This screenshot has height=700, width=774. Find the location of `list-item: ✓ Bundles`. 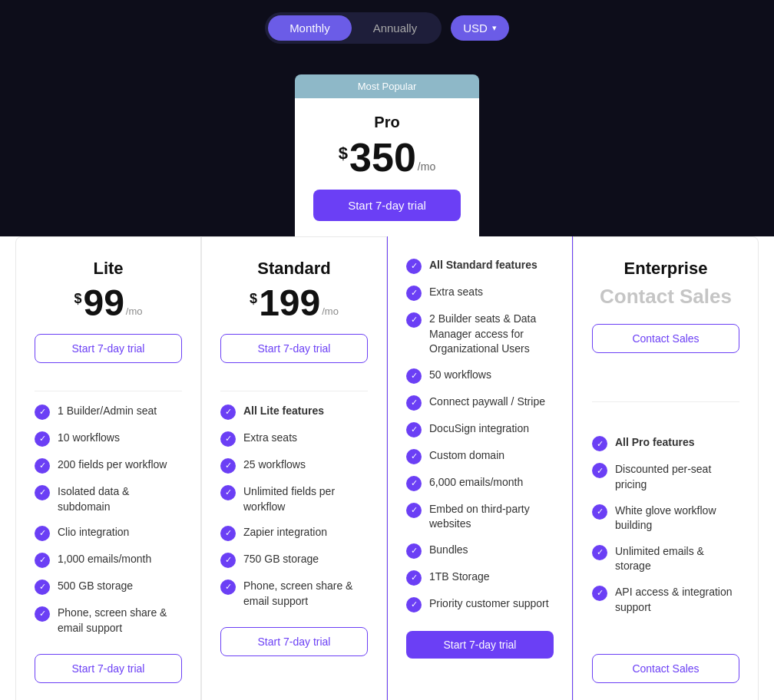

list-item: ✓ Bundles is located at coordinates (480, 551).